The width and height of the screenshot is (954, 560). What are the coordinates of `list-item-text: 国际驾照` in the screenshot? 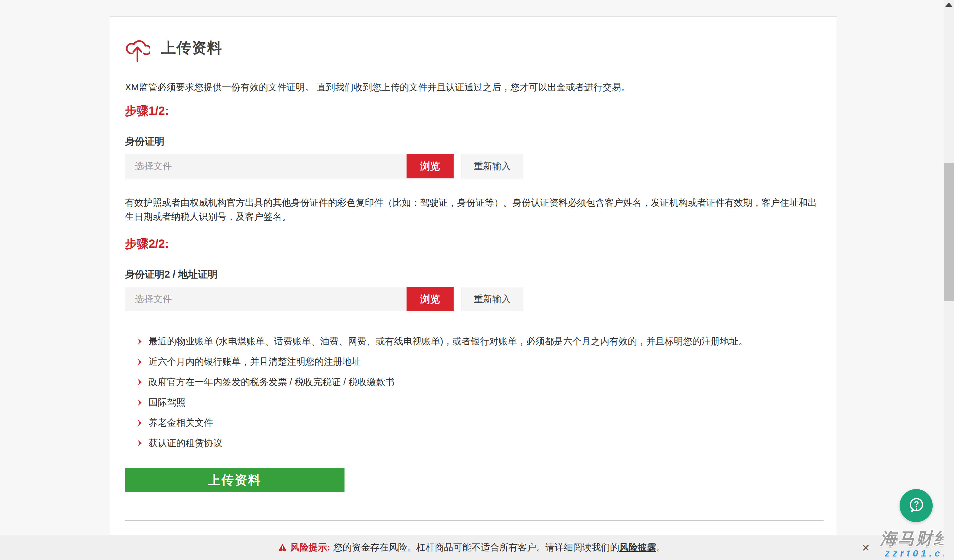 It's located at (167, 403).